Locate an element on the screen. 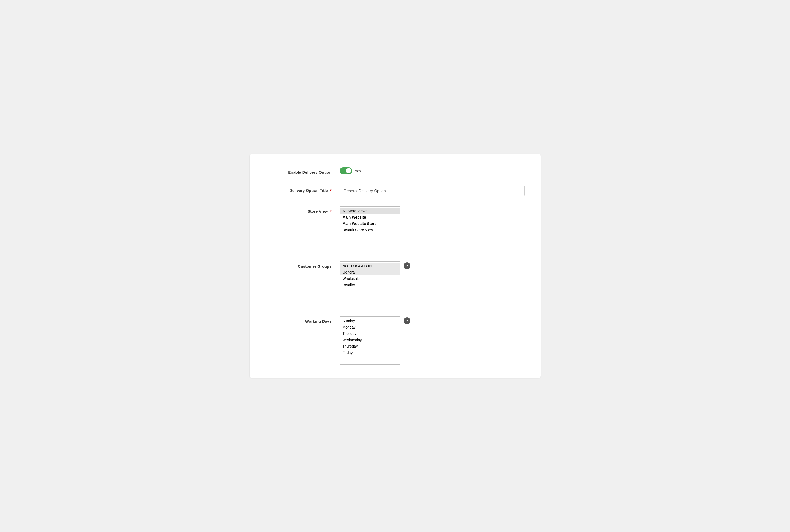 This screenshot has height=532, width=790. customer-option-wholesale: Wholesale is located at coordinates (370, 279).